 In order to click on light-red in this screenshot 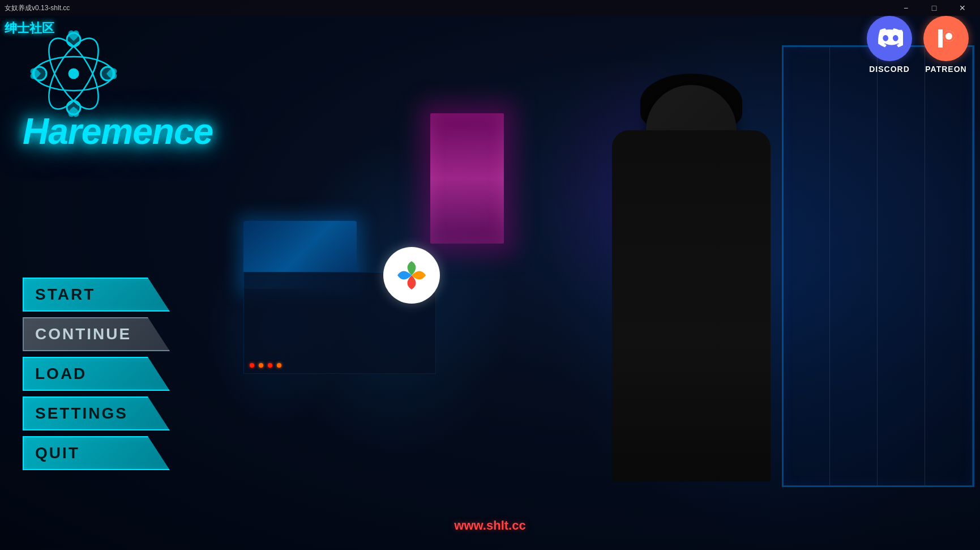, I will do `click(252, 365)`.